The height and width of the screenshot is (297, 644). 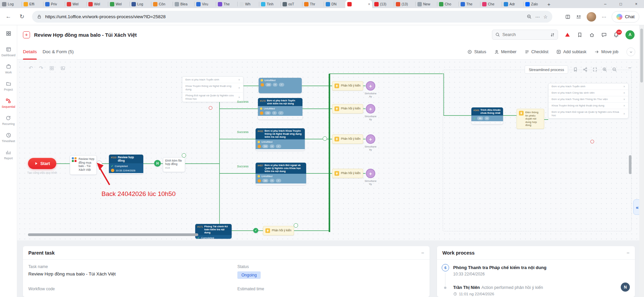 What do you see at coordinates (213, 97) in the screenshot?
I see `assignee-row: Phòng Đối ngoại và Quản lý Nghiên cứu Kh…` at bounding box center [213, 97].